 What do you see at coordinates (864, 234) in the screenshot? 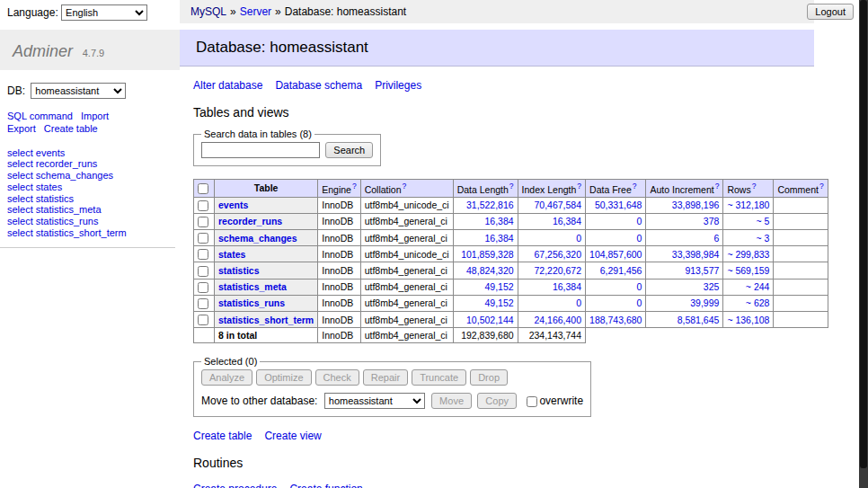
I see `scrollbar-thumb` at bounding box center [864, 234].